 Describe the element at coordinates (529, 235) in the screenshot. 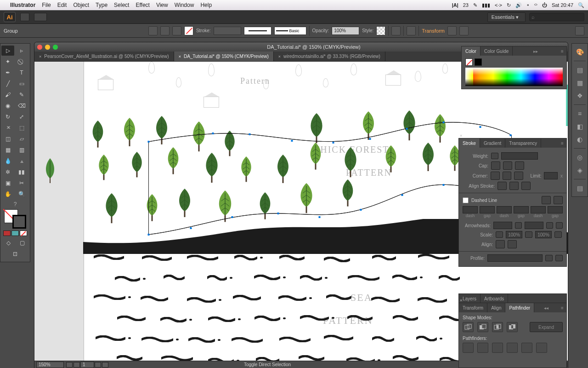

I see `arrow-scale-end-step` at that location.